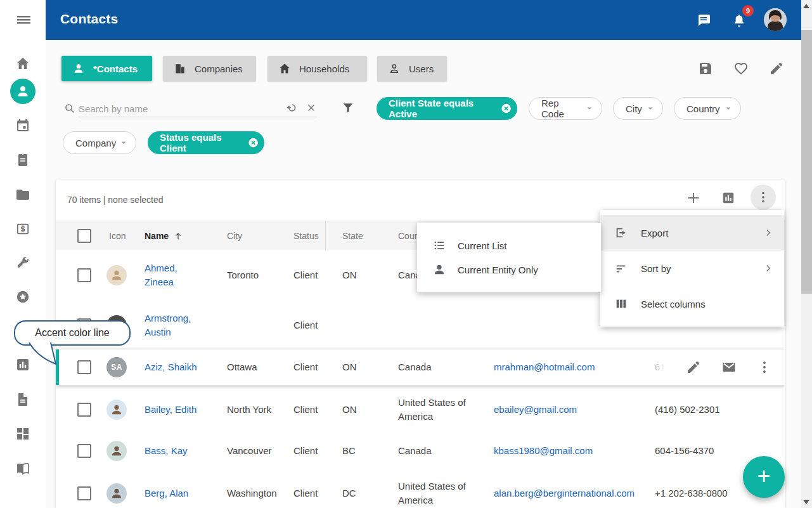 Image resolution: width=812 pixels, height=508 pixels. What do you see at coordinates (316, 493) in the screenshot?
I see `cell-status: Client` at bounding box center [316, 493].